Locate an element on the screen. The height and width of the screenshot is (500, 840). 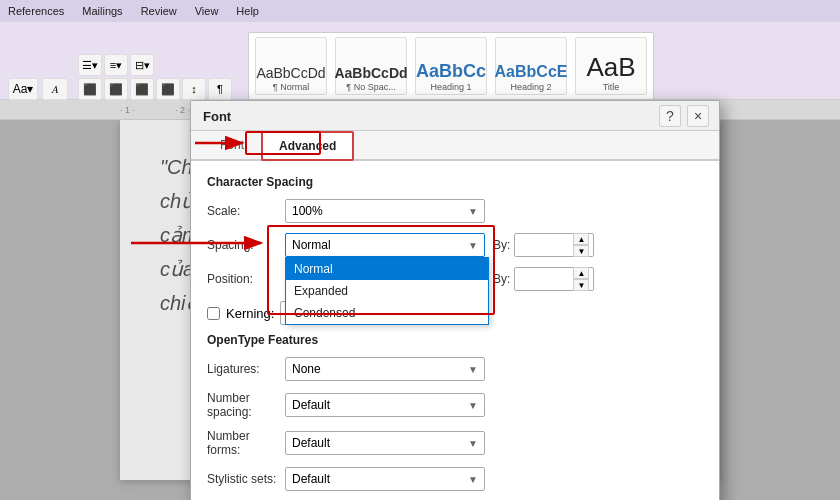
spacing-select: Normal ▼ is located at coordinates (385, 245).